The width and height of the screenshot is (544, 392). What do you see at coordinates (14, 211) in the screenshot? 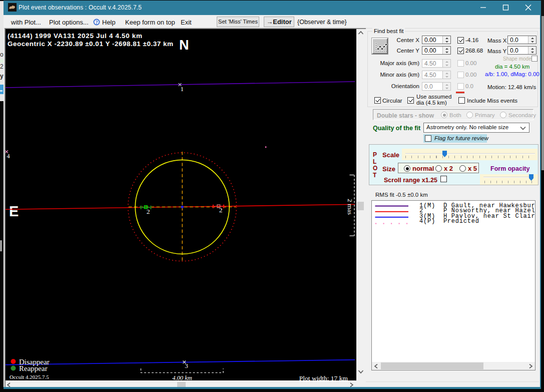
I see `svg-text: E` at bounding box center [14, 211].